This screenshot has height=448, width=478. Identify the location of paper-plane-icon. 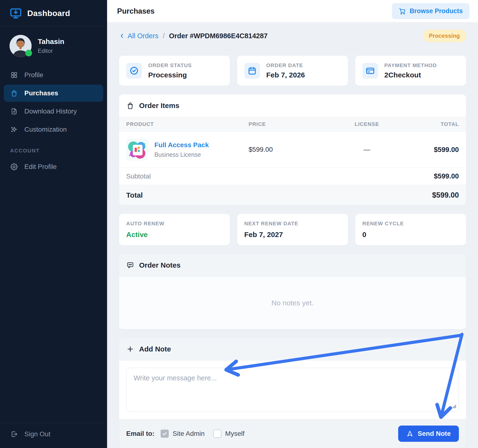
(410, 434).